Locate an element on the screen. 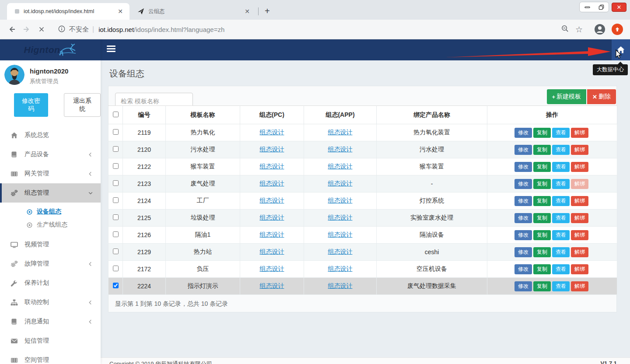  sidebar-item: 产品设备 is located at coordinates (50, 154).